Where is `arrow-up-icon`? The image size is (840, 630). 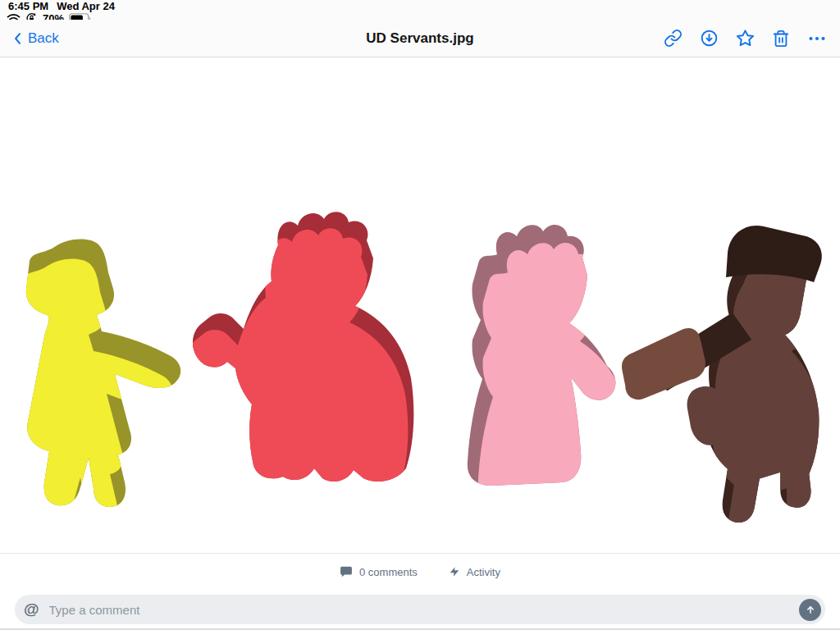 arrow-up-icon is located at coordinates (810, 609).